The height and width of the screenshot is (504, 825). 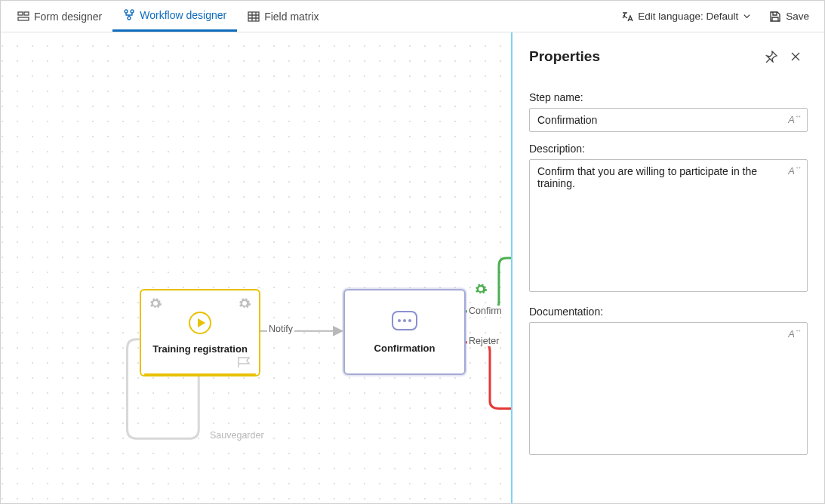 What do you see at coordinates (281, 329) in the screenshot?
I see `edge-label-notify: Notify` at bounding box center [281, 329].